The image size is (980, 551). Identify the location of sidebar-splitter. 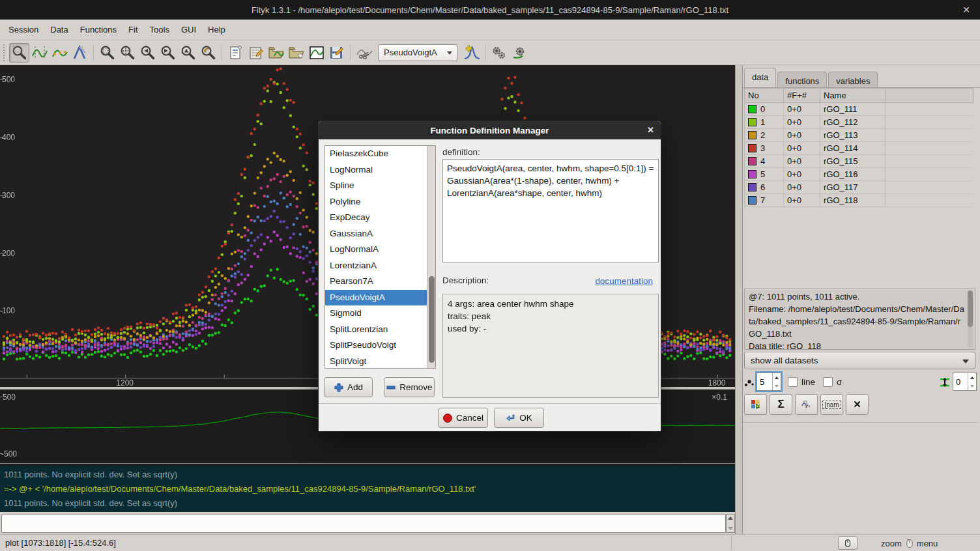
(739, 308).